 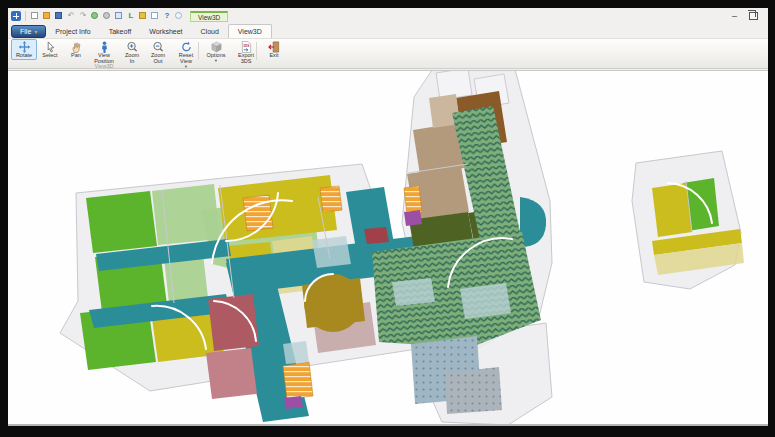 I want to click on exit-button: Exit, so click(x=274, y=50).